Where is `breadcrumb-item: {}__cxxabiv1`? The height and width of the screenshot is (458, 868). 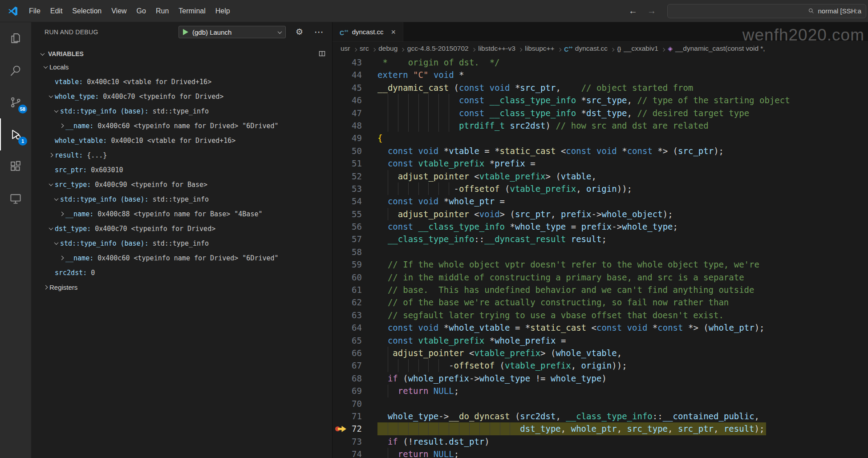 breadcrumb-item: {}__cxxabiv1 is located at coordinates (638, 49).